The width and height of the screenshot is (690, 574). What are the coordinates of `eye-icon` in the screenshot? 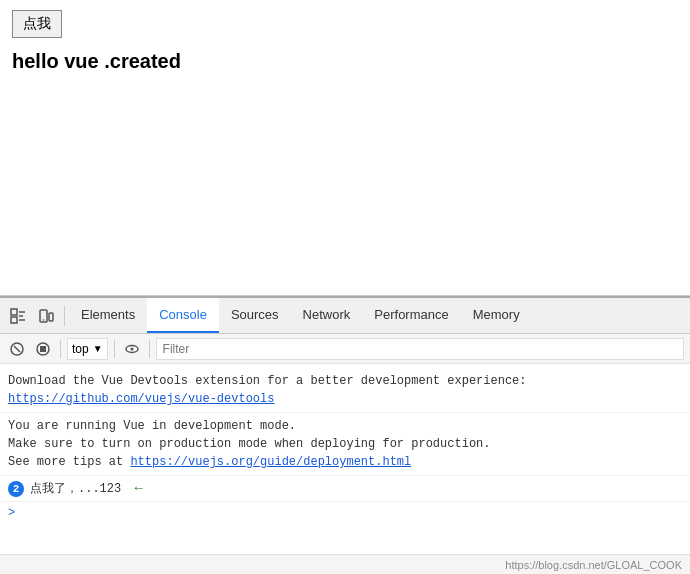 It's located at (132, 349).